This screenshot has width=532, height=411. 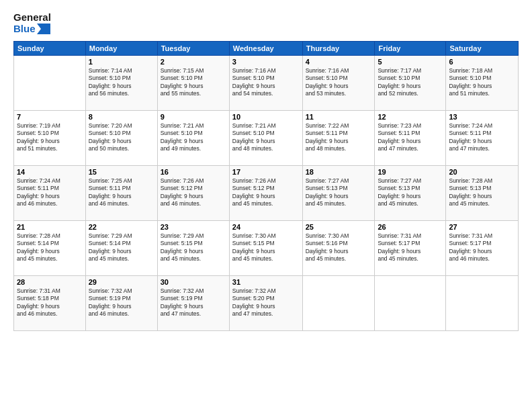 What do you see at coordinates (339, 117) in the screenshot?
I see `day-number: 11` at bounding box center [339, 117].